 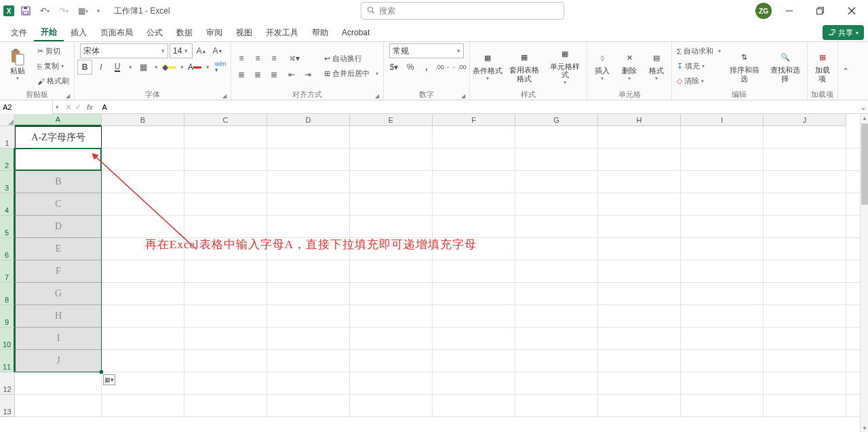 I want to click on tab-插入: 插入, so click(x=79, y=33).